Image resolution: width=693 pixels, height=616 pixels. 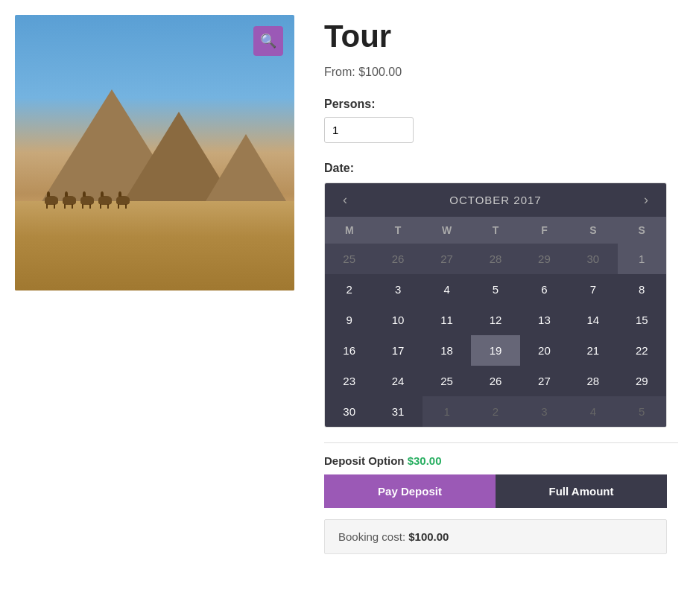 I want to click on calendar-day: 11, so click(x=447, y=320).